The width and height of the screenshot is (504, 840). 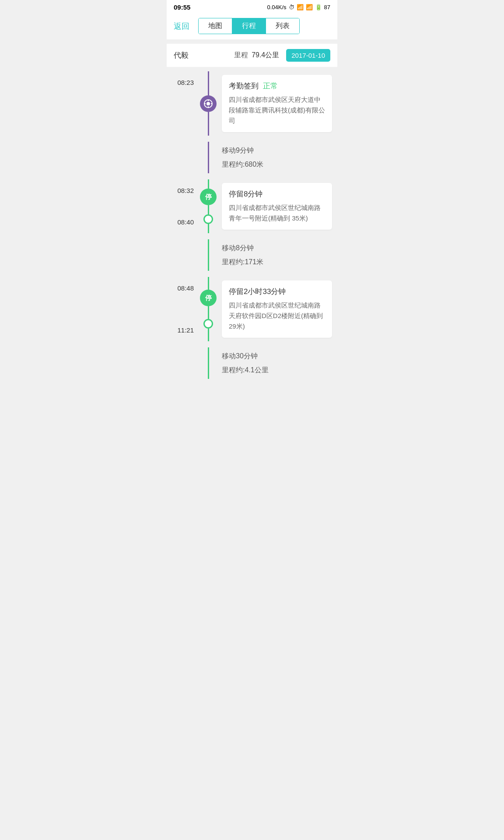 What do you see at coordinates (252, 363) in the screenshot?
I see `move-segment-3: 移动30分钟 里程约:4.1公里` at bounding box center [252, 363].